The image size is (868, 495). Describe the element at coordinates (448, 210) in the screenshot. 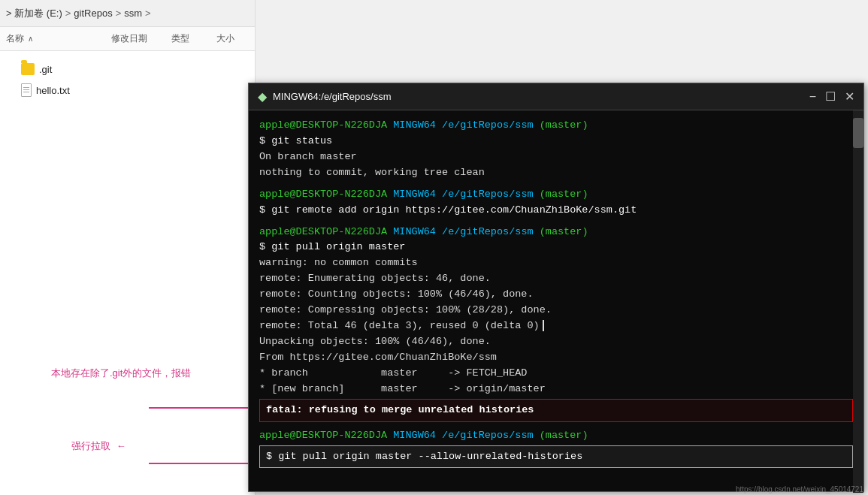

I see `cmd-text: $ git remote add origin https://gitee.co…` at that location.